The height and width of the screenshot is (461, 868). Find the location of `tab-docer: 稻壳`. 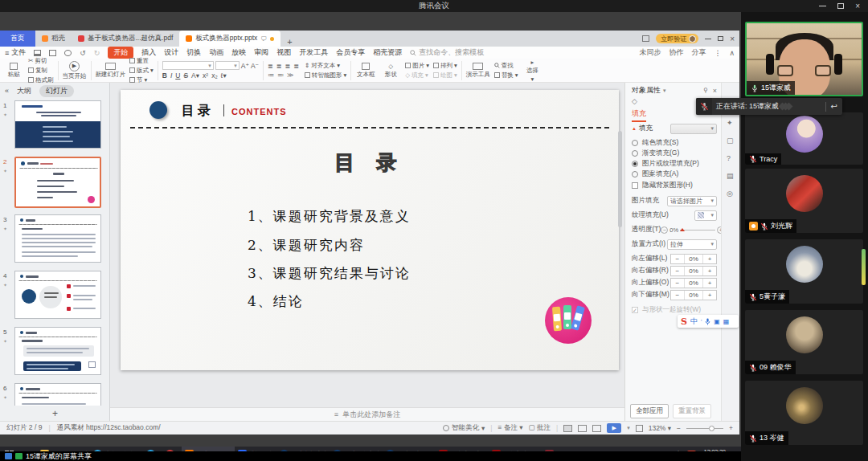

tab-docer: 稻壳 is located at coordinates (53, 39).